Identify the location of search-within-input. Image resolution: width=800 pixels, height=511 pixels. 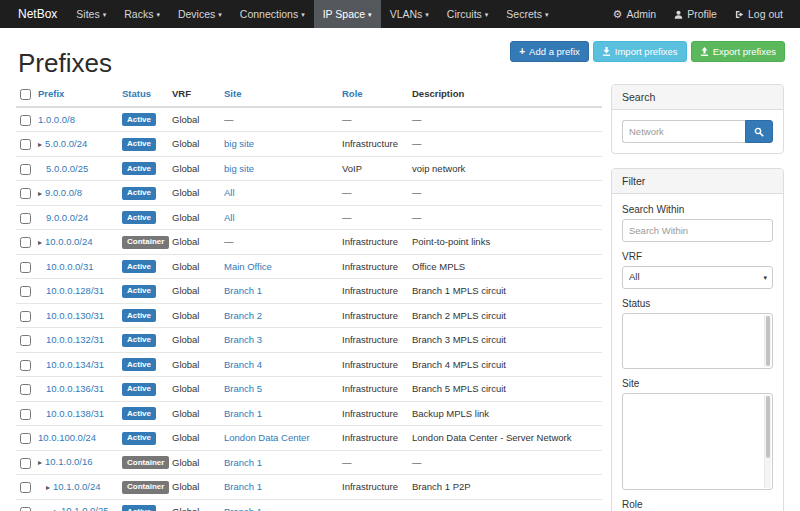
(698, 230).